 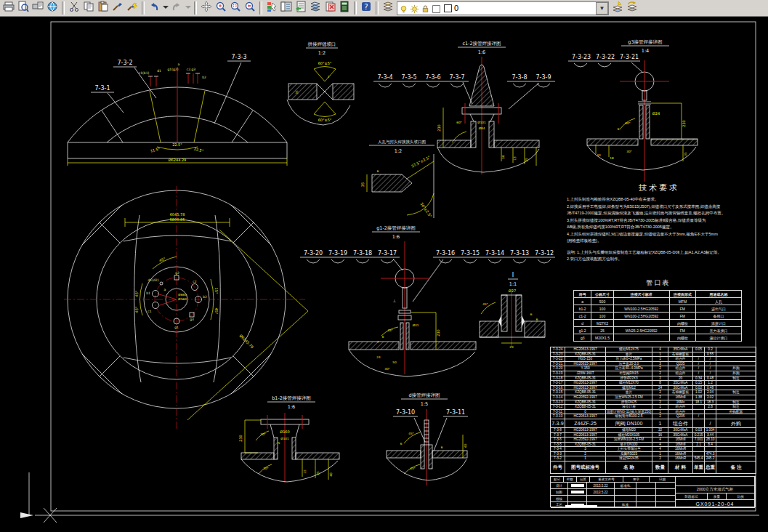 What do you see at coordinates (602, 9) in the screenshot?
I see `chevron-down-icon: ▼` at bounding box center [602, 9].